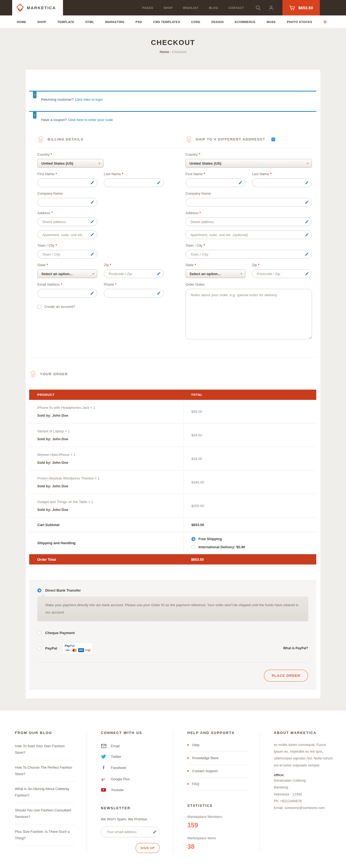 The image size is (346, 868). Describe the element at coordinates (134, 274) in the screenshot. I see `billing-zip-input` at that location.